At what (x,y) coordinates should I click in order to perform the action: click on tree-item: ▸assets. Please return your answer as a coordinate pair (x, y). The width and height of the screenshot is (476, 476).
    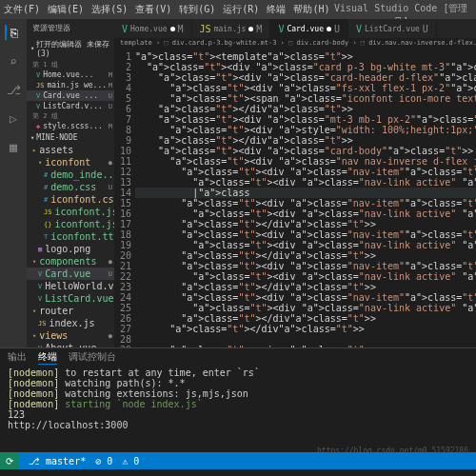
    Looking at the image, I should click on (70, 150).